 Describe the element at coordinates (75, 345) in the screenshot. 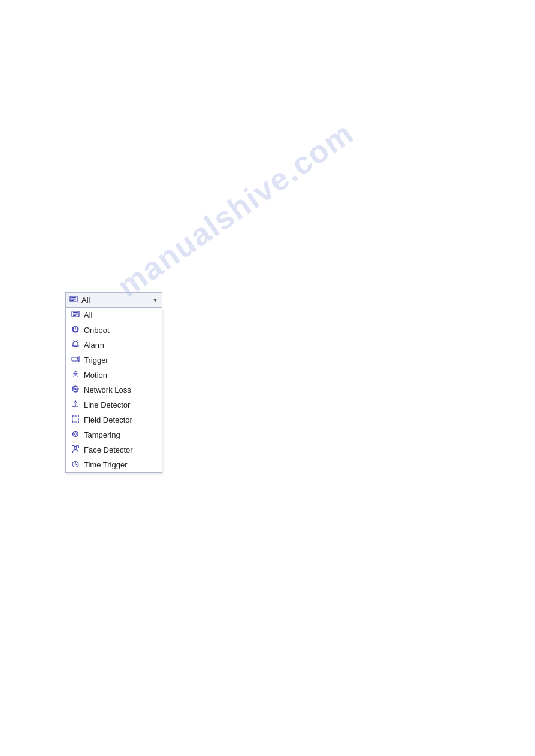

I see `alarm-icon` at that location.